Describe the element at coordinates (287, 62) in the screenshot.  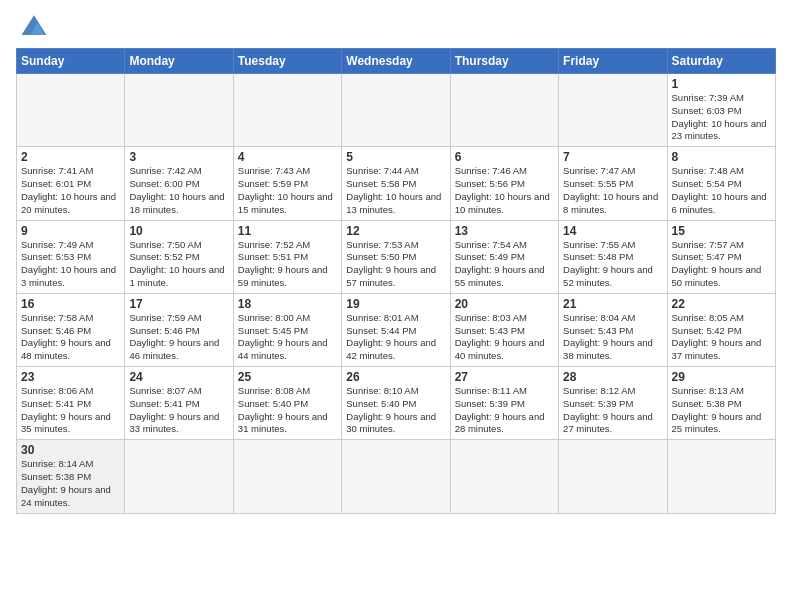
I see `col-header-tuesday: Tuesday` at that location.